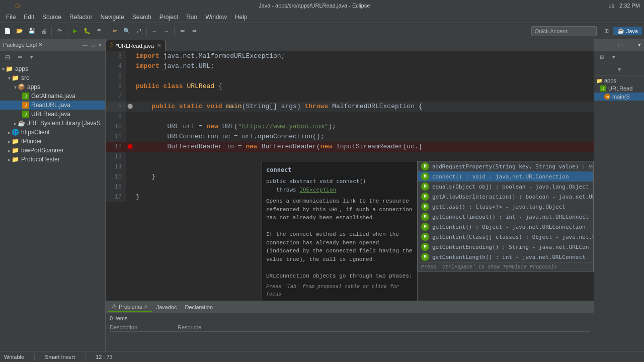 Image resolution: width=644 pixels, height=362 pixels. Describe the element at coordinates (506, 187) in the screenshot. I see `ac-item-2: M equals(Object obj) : boolean - java.la…` at that location.